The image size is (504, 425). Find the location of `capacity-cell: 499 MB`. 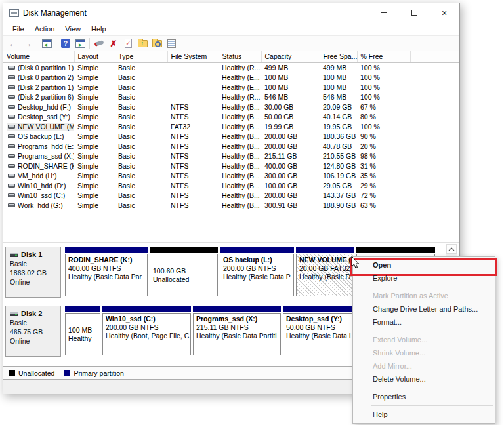

capacity-cell: 499 MB is located at coordinates (290, 67).